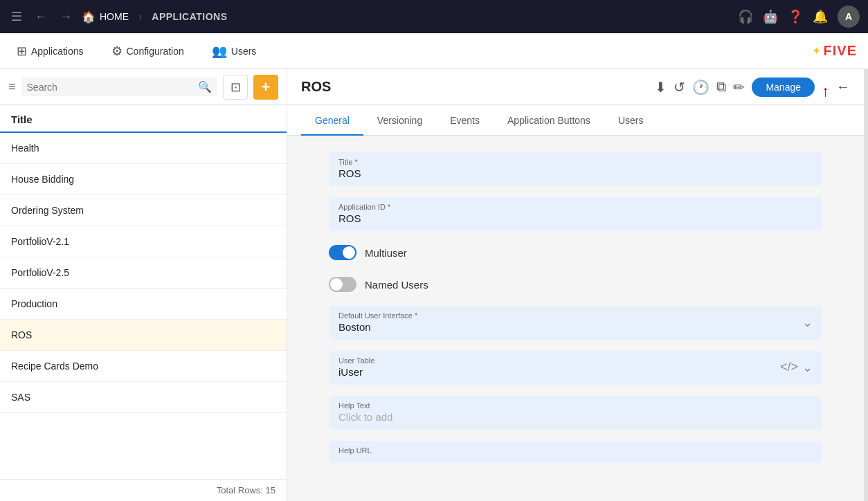 This screenshot has height=501, width=868. What do you see at coordinates (57, 51) in the screenshot?
I see `applications-nav-label: Applications` at bounding box center [57, 51].